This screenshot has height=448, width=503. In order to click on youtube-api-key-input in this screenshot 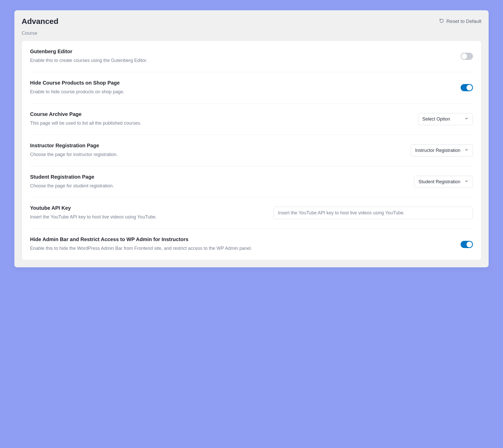, I will do `click(373, 213)`.